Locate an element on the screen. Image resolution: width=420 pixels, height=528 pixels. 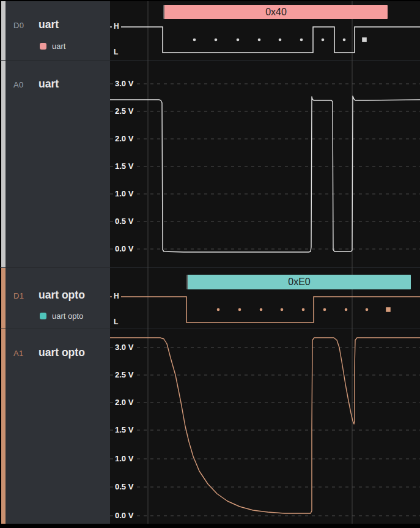
channel-id-label: A0 is located at coordinates (18, 84).